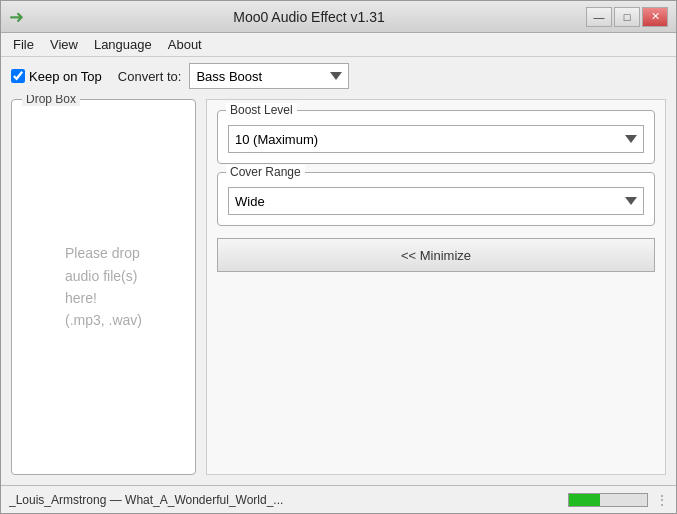  What do you see at coordinates (627, 17) in the screenshot?
I see `window-controls: — □ ✕` at bounding box center [627, 17].